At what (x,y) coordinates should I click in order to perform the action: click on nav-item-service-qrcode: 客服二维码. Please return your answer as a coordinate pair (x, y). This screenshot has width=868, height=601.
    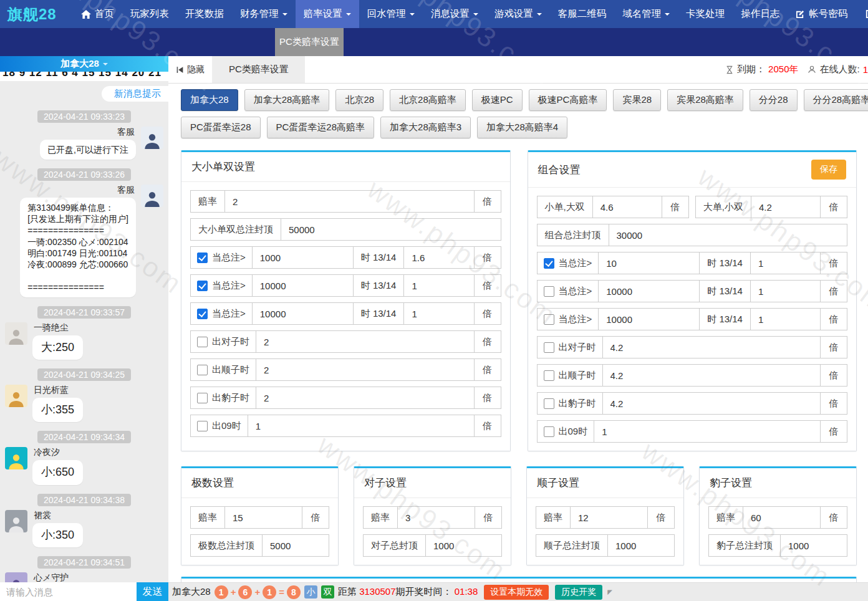
    Looking at the image, I should click on (582, 14).